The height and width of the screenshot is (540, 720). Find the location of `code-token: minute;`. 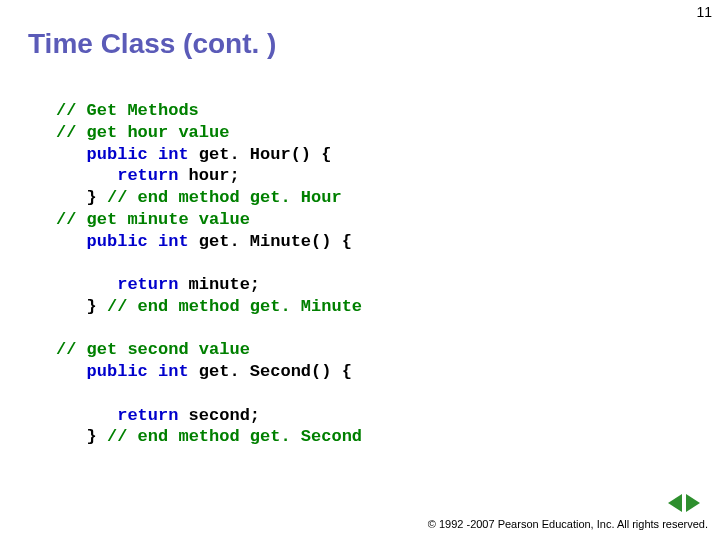

code-token: minute; is located at coordinates (219, 284).